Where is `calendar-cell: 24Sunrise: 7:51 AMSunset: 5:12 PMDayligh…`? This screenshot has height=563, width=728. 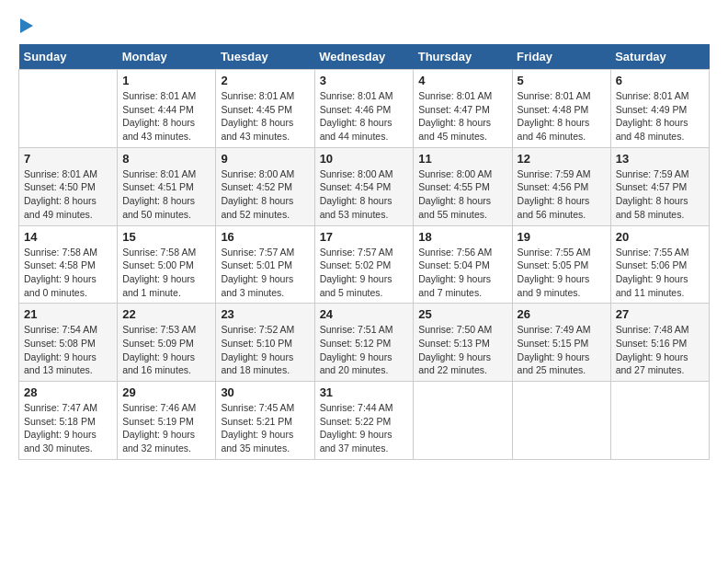 calendar-cell: 24Sunrise: 7:51 AMSunset: 5:12 PMDayligh… is located at coordinates (364, 342).